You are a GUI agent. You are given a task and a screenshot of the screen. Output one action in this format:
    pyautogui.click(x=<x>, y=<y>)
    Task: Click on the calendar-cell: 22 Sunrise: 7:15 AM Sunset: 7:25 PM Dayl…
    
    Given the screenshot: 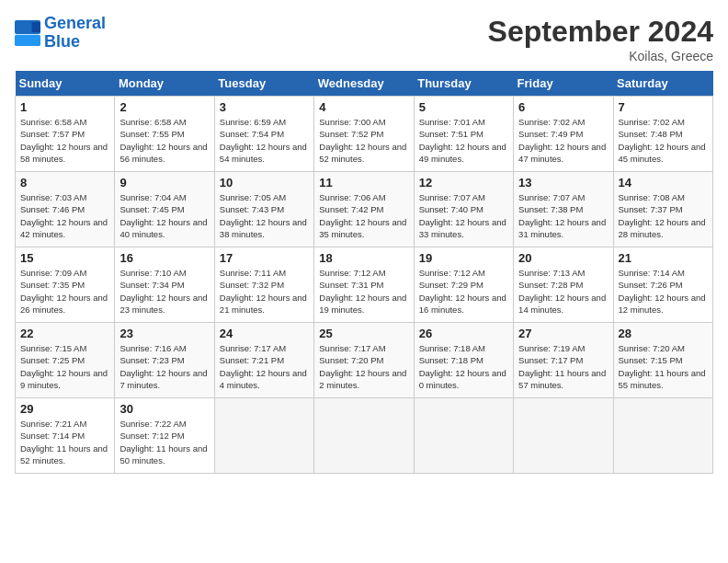 What is the action you would take?
    pyautogui.click(x=65, y=361)
    